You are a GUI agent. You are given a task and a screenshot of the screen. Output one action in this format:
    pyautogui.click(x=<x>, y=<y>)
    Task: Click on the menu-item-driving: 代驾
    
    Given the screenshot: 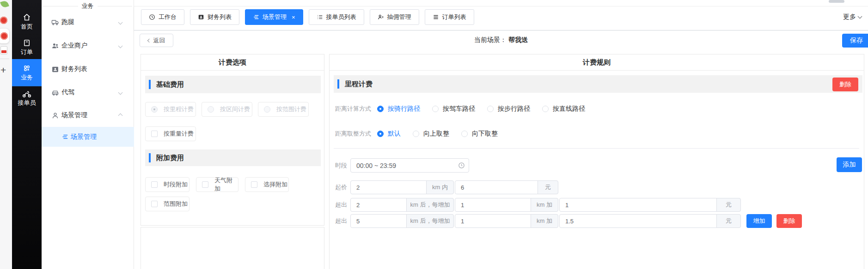 What is the action you would take?
    pyautogui.click(x=88, y=92)
    